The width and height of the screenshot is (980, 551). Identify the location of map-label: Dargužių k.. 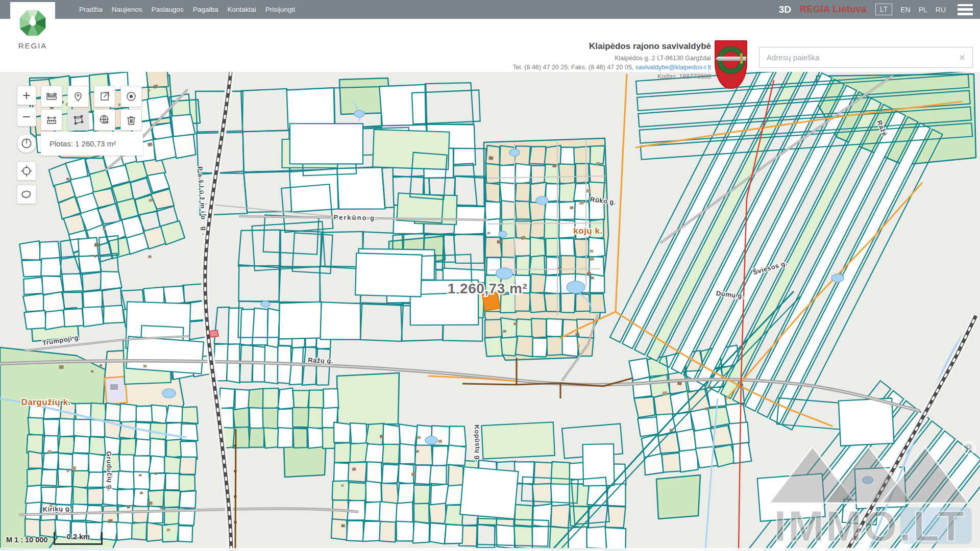
(46, 402).